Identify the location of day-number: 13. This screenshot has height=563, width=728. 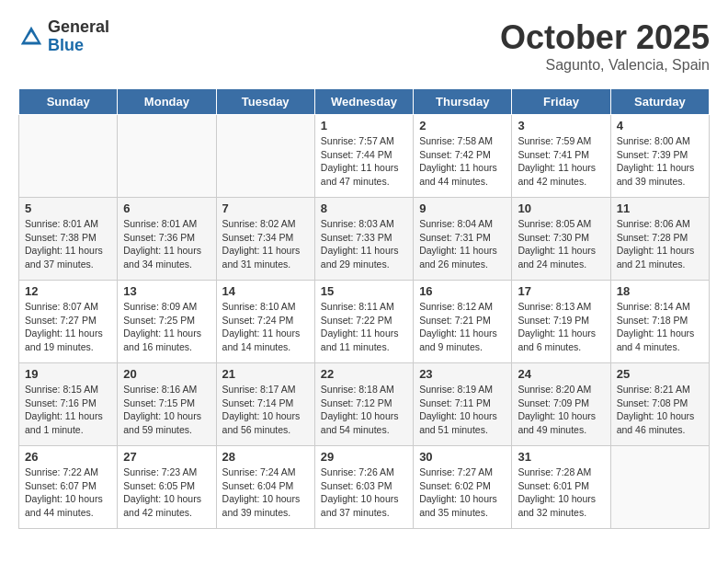
(166, 291).